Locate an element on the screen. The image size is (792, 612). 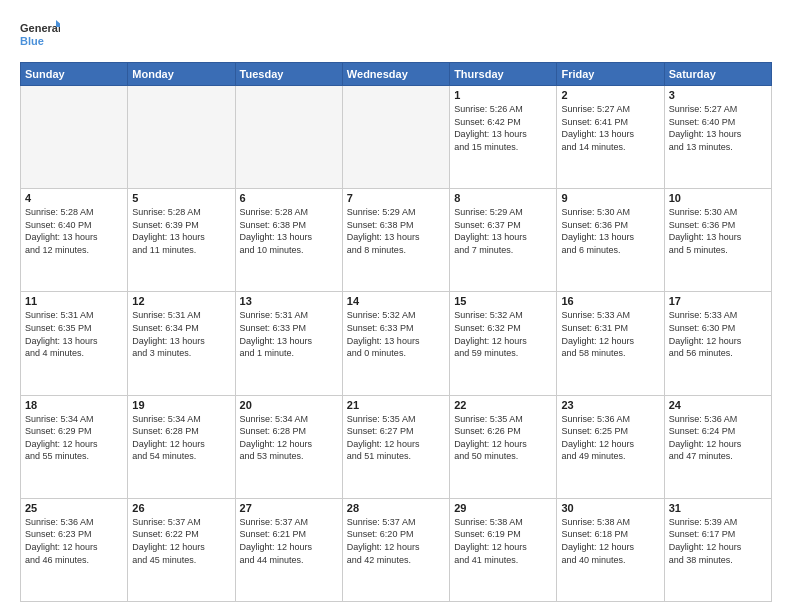
day-info: Sunrise: 5:32 AM Sunset: 6:33 PM Dayligh… is located at coordinates (396, 334).